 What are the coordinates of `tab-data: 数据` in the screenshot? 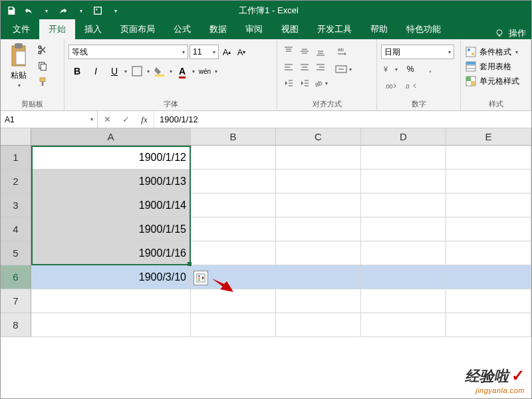 It's located at (218, 29).